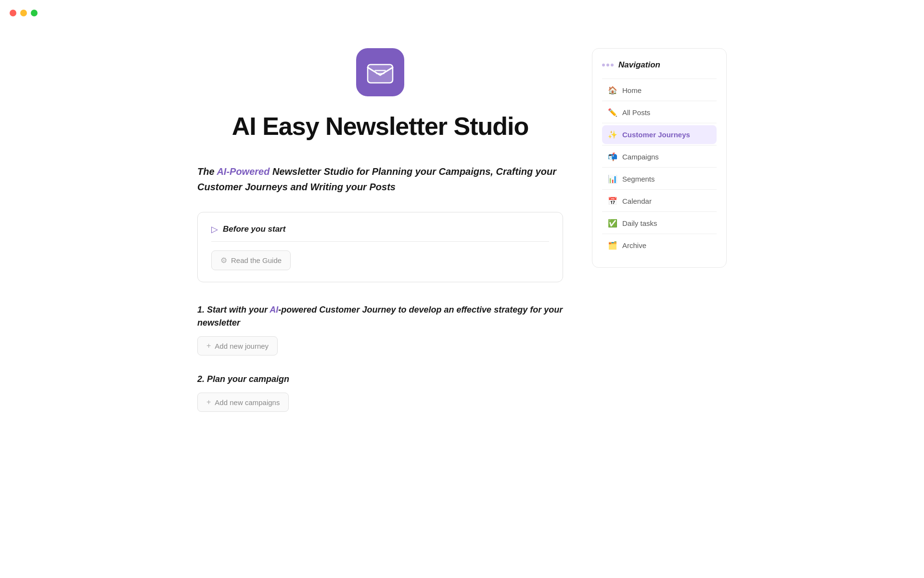  Describe the element at coordinates (613, 113) in the screenshot. I see `all-posts-icon: ✏️` at that location.